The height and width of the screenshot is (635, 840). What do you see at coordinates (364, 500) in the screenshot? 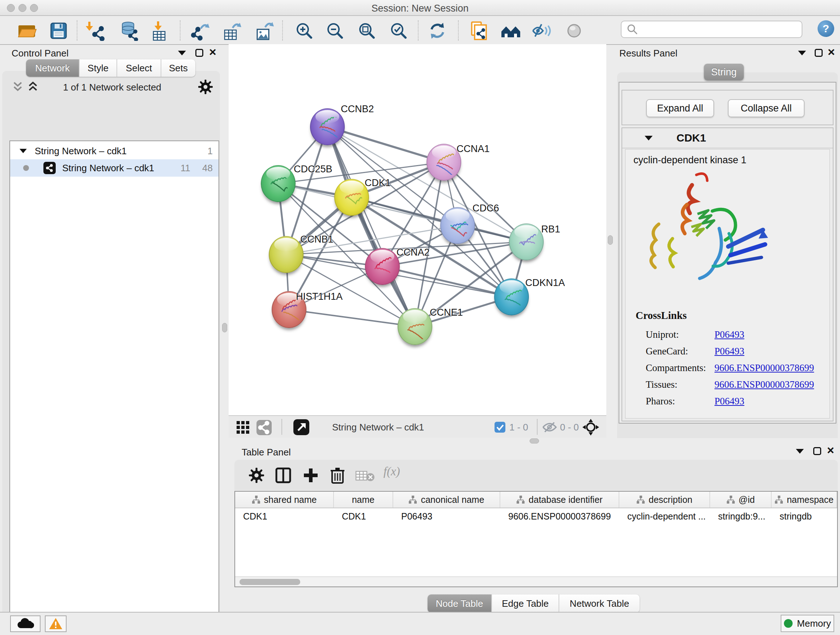
I see `column-header-name: name` at bounding box center [364, 500].